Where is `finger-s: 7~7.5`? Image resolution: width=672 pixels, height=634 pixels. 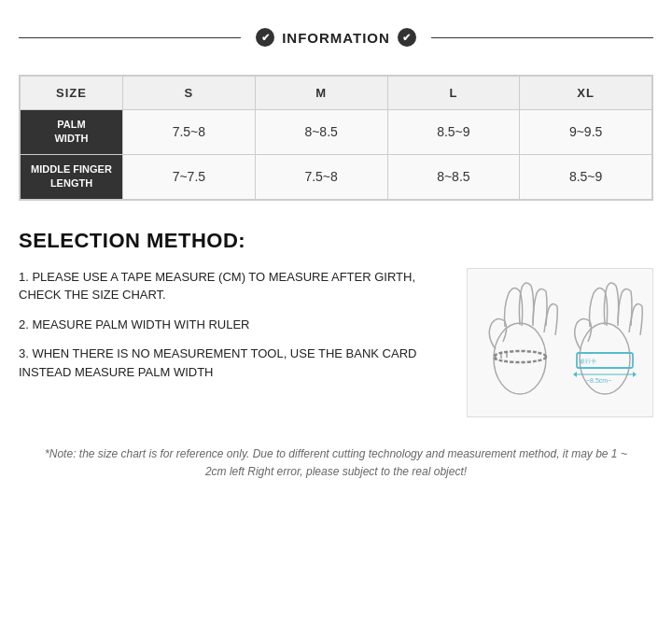 finger-s: 7~7.5 is located at coordinates (189, 176).